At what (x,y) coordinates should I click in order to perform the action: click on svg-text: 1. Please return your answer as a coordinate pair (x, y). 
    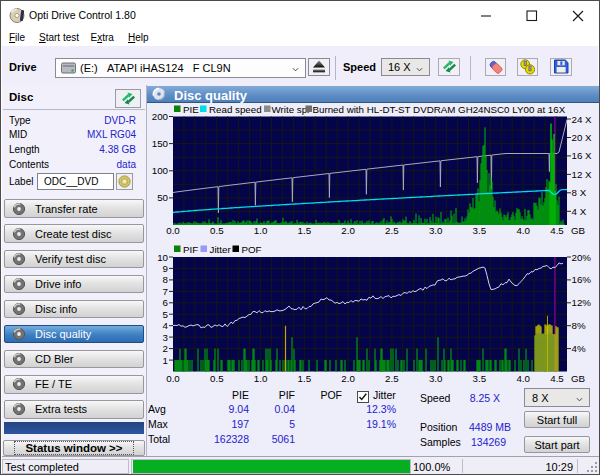
    Looking at the image, I should click on (166, 360).